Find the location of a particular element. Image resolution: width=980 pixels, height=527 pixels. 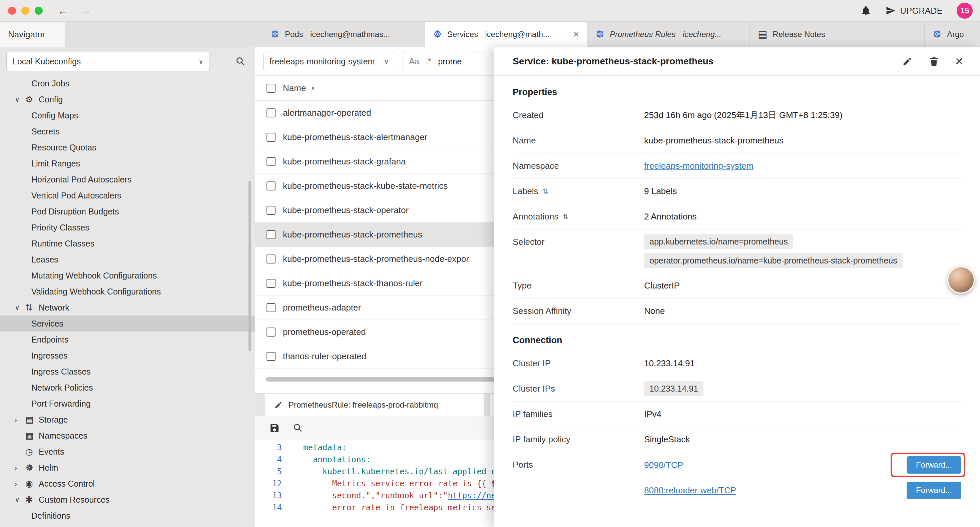

namespace-select: freeleaps-monitoring-system ∨ is located at coordinates (329, 62).